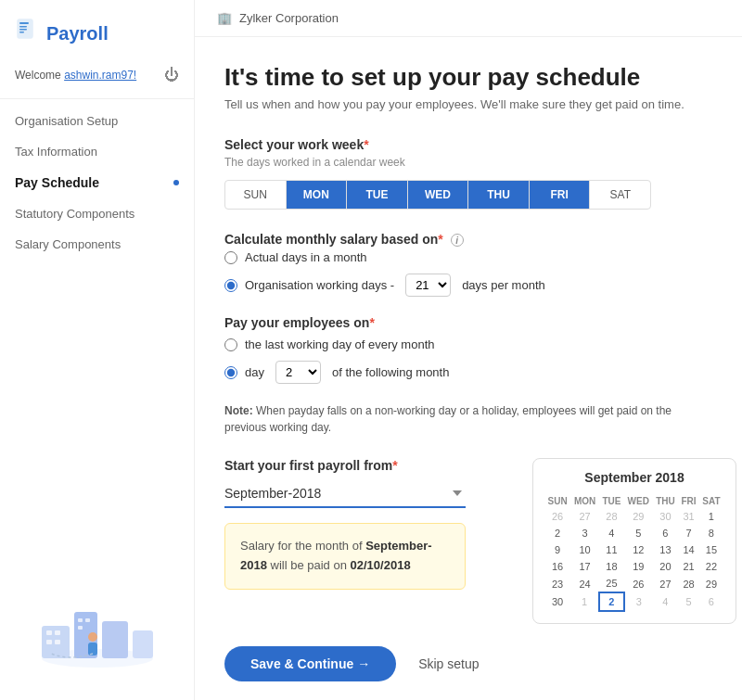 The height and width of the screenshot is (700, 742). Describe the element at coordinates (468, 19) in the screenshot. I see `top-bar: 🏢 Zylker Corporation` at that location.